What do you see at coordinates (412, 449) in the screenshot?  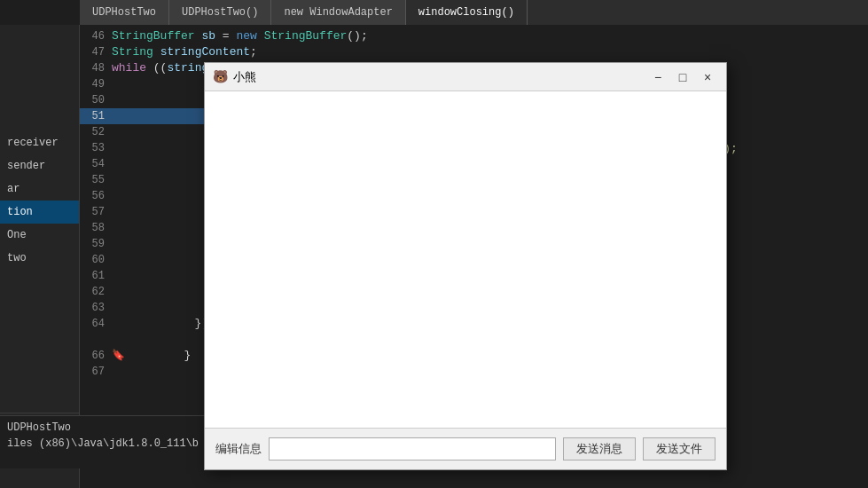 I see `footer-message-input` at bounding box center [412, 449].